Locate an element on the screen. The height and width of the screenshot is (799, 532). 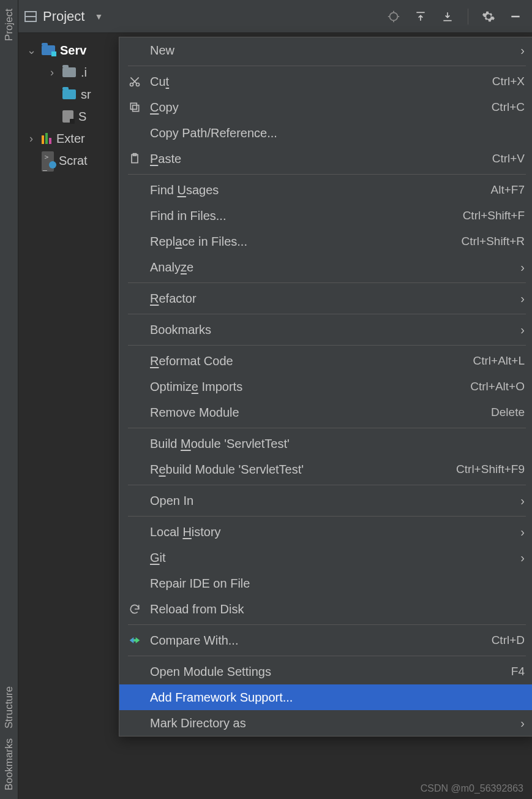
menu-item-remove-module: Remove ModuleDelete is located at coordinates (326, 412).